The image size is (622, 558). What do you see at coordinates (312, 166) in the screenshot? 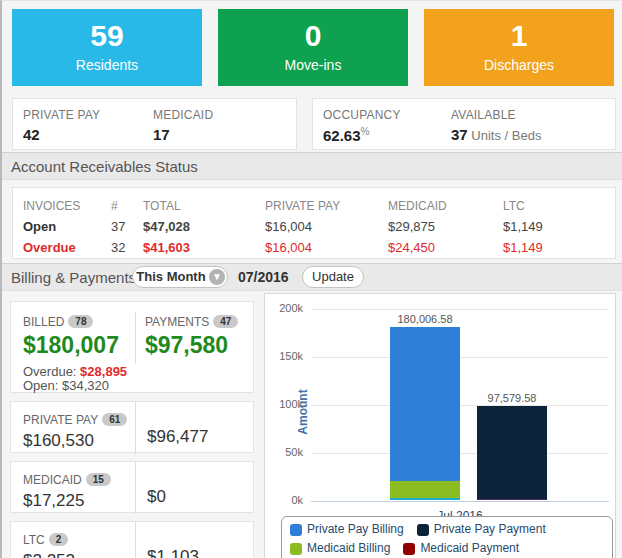
I see `receivables-section-title: Account Receivables Status` at bounding box center [312, 166].